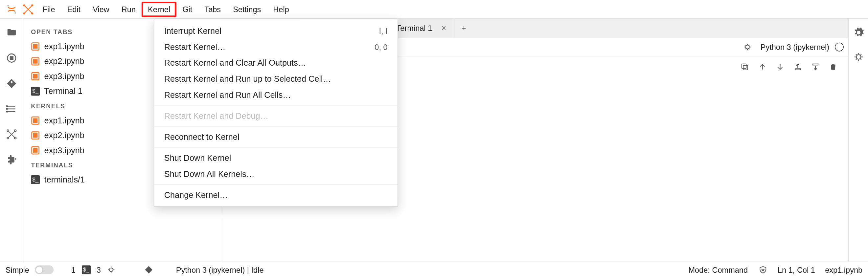 Image resolution: width=868 pixels, height=277 pixels. What do you see at coordinates (73, 270) in the screenshot?
I see `kernel-count: 1` at bounding box center [73, 270].